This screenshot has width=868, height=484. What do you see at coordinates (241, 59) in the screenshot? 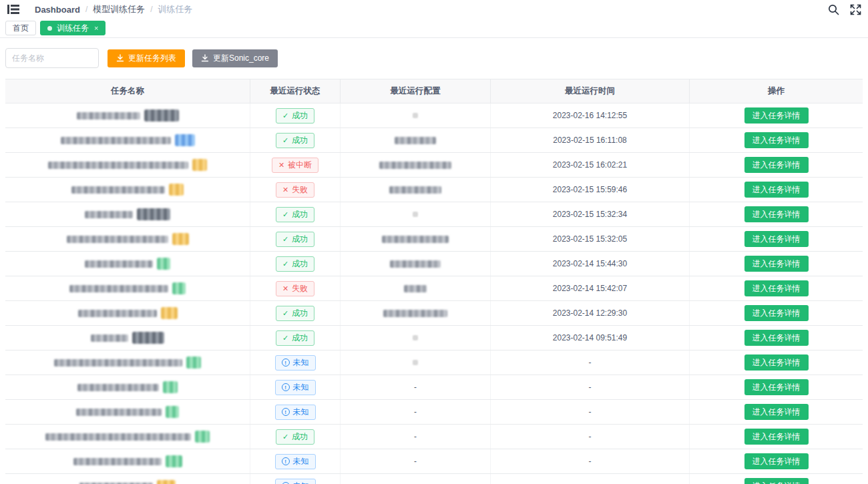
I see `update-sonic-core-label: 更新Sonic_core` at bounding box center [241, 59].